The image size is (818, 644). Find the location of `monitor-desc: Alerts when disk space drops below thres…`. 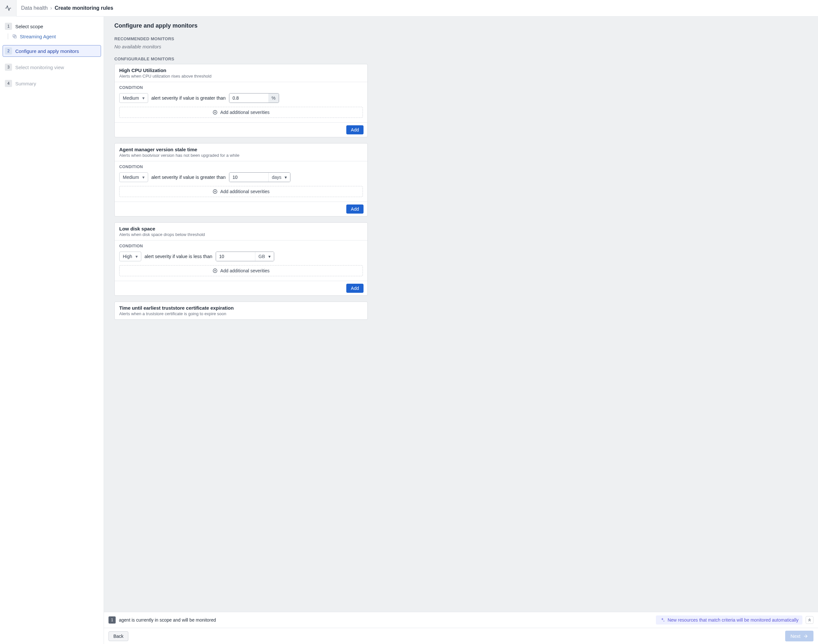

monitor-desc: Alerts when disk space drops below thres… is located at coordinates (241, 235).